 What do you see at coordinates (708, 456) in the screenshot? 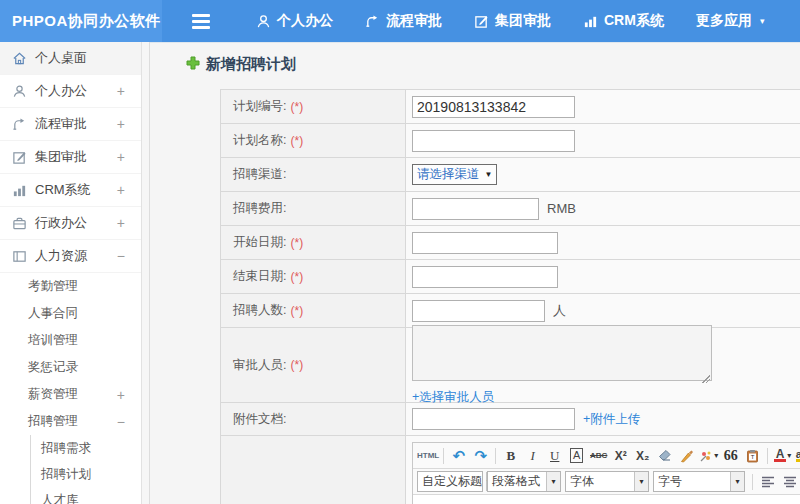
I see `autotype-color-icon: ▾` at bounding box center [708, 456].